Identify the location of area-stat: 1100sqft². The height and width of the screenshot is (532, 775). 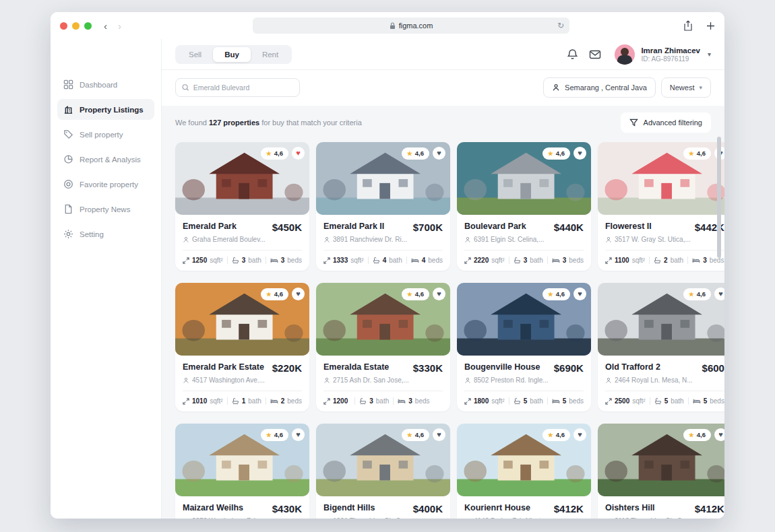
(625, 260).